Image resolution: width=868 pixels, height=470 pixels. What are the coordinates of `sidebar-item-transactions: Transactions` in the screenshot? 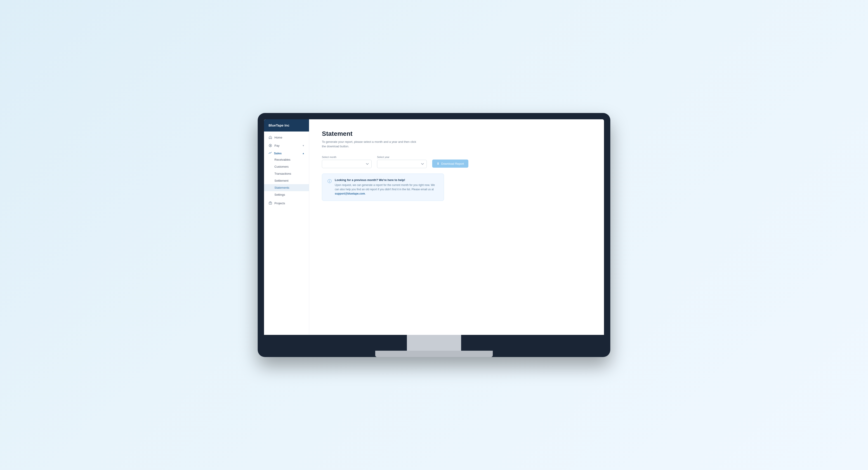 It's located at (286, 174).